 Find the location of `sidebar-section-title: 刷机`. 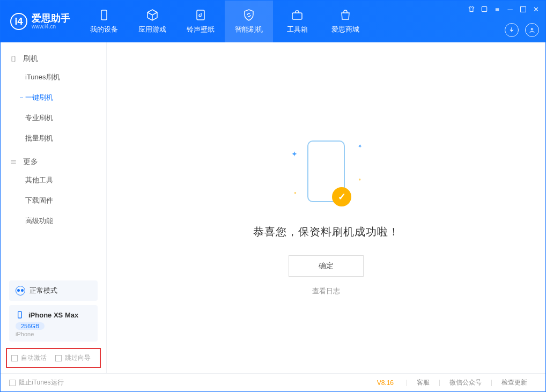

sidebar-section-title: 刷机 is located at coordinates (31, 59).